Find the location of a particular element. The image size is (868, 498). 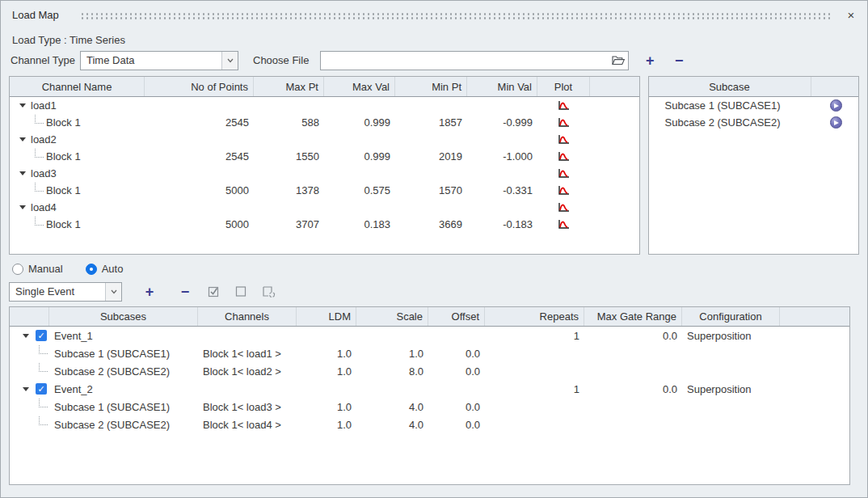

table-row: Block 1 5000 3707 0.183 3669 -0.183 is located at coordinates (325, 225).